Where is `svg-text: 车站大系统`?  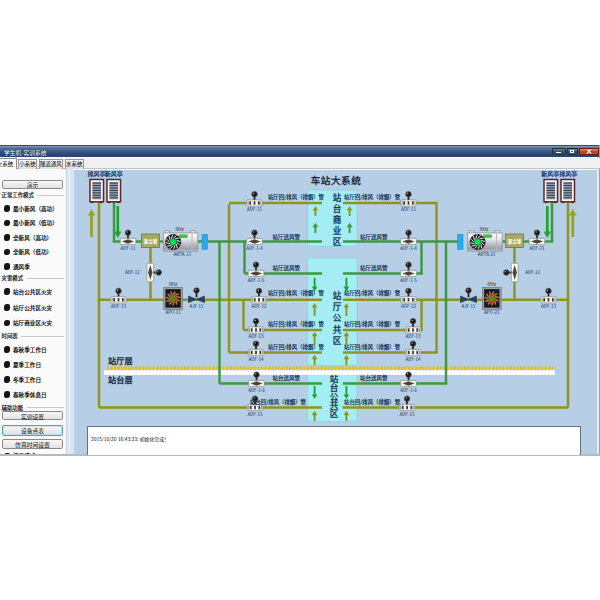 svg-text: 车站大系统 is located at coordinates (336, 180).